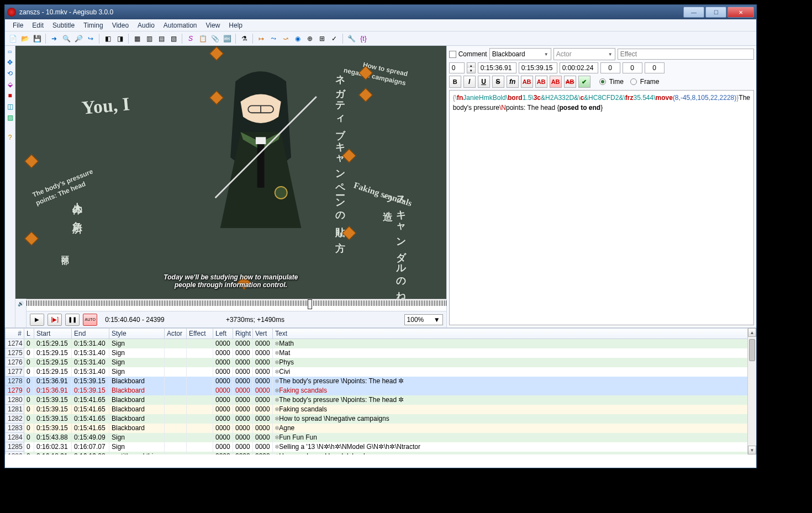 The height and width of the screenshot is (513, 812). I want to click on grid-header: Actor, so click(176, 334).